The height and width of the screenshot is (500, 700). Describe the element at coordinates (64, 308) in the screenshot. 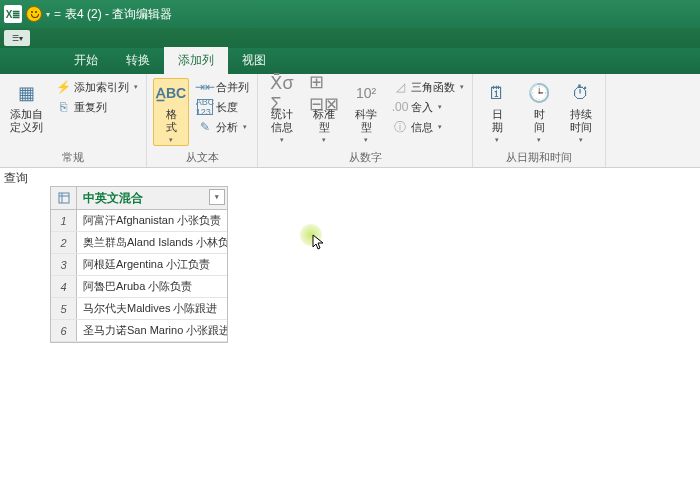

I see `row-number: 5` at that location.